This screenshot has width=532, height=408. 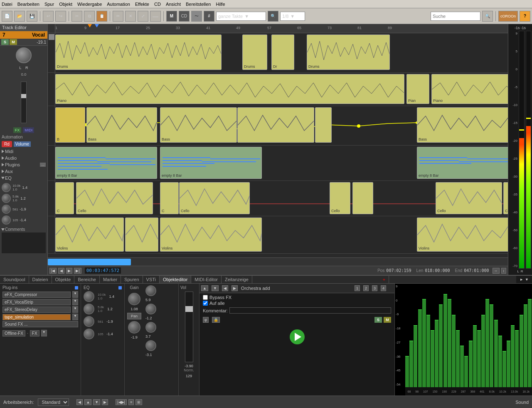 I want to click on midi-left-btn: ◀, so click(x=225, y=288).